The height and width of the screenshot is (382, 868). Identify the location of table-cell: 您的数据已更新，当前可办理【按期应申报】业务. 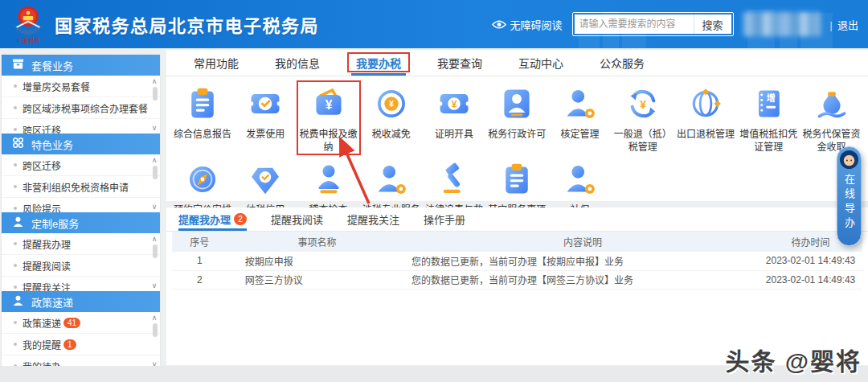
(583, 261).